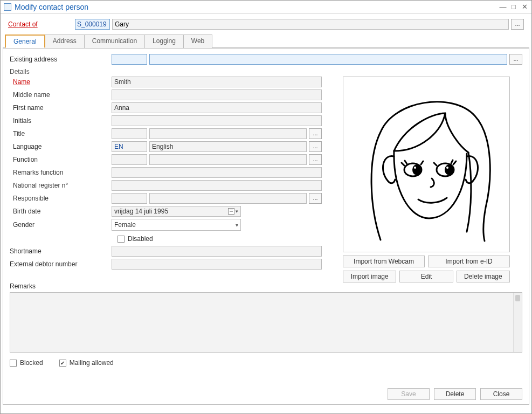 This screenshot has height=414, width=532. What do you see at coordinates (125, 225) in the screenshot?
I see `gender-value: Female` at bounding box center [125, 225].